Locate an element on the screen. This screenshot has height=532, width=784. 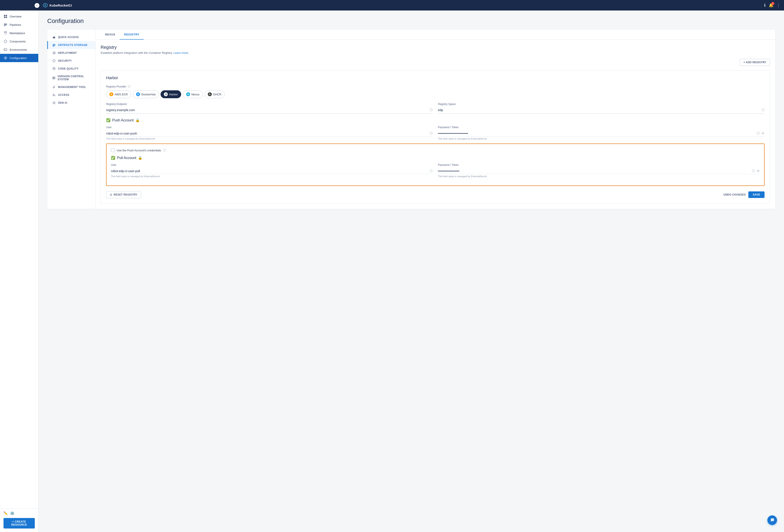
pull-user-value: robot-edp-ci-user-pull ⓘ is located at coordinates (272, 171).